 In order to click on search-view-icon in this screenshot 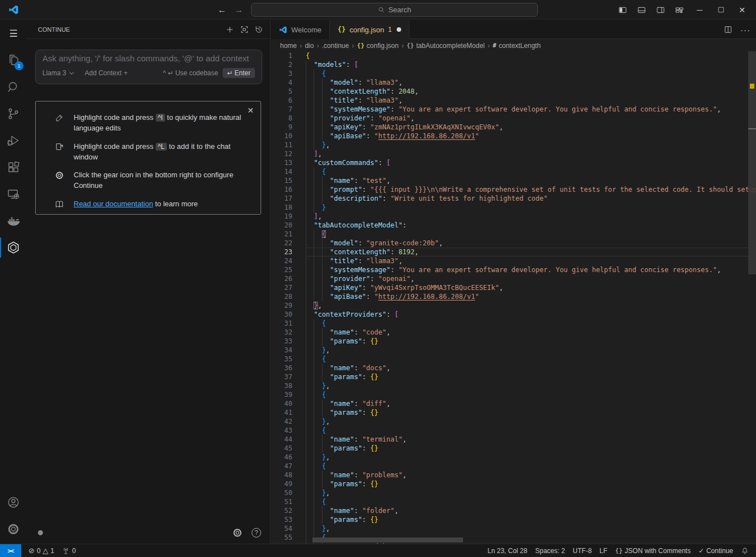, I will do `click(13, 87)`.